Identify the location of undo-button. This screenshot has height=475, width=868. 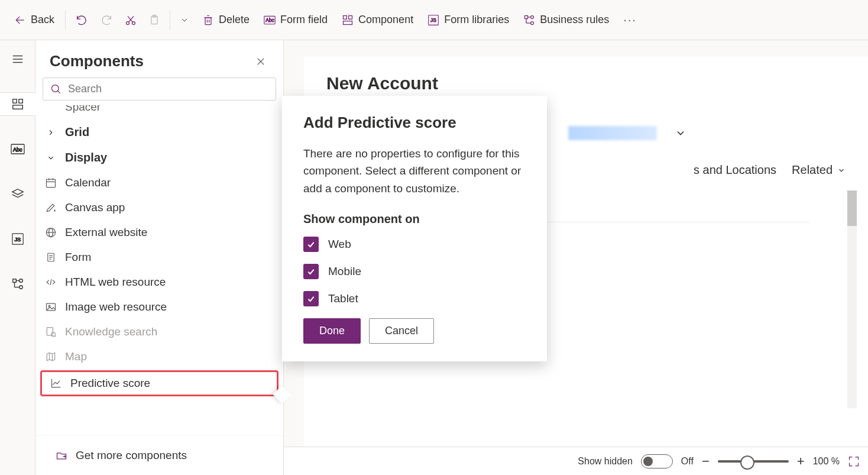
(82, 20).